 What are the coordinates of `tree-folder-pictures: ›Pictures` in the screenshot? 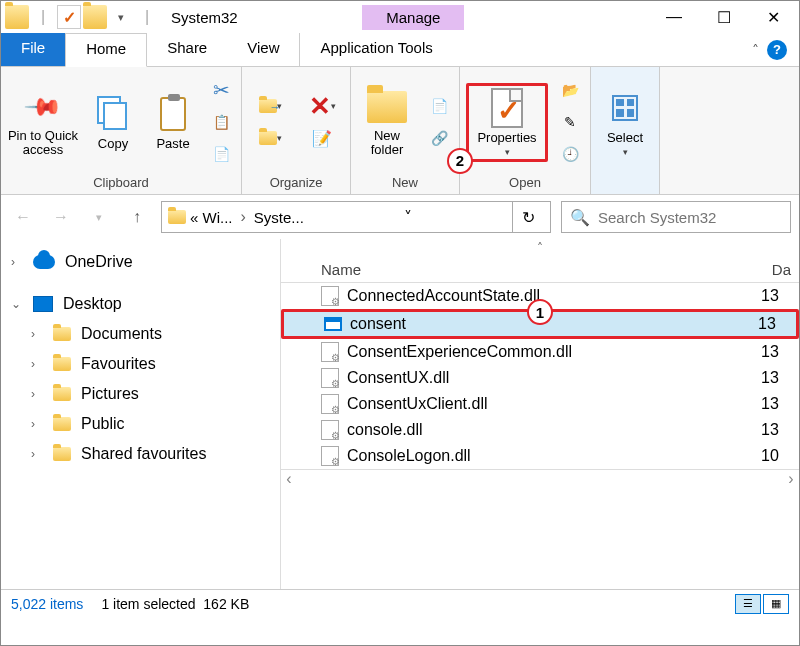 It's located at (140, 394).